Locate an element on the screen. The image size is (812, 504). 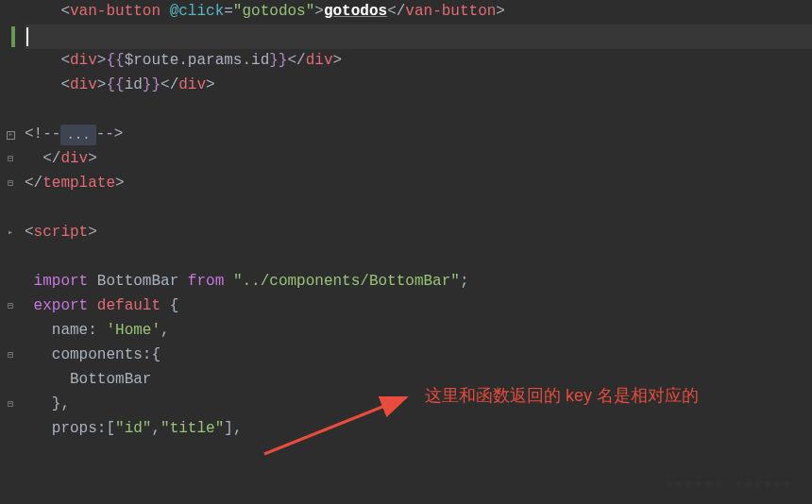
annotation-arrow-icon is located at coordinates (335, 425).